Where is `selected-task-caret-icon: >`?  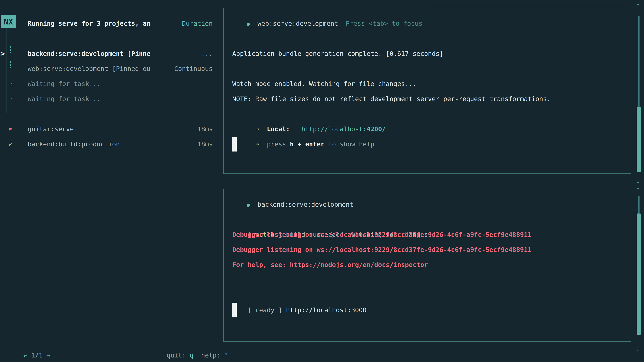
selected-task-caret-icon: > is located at coordinates (2, 53).